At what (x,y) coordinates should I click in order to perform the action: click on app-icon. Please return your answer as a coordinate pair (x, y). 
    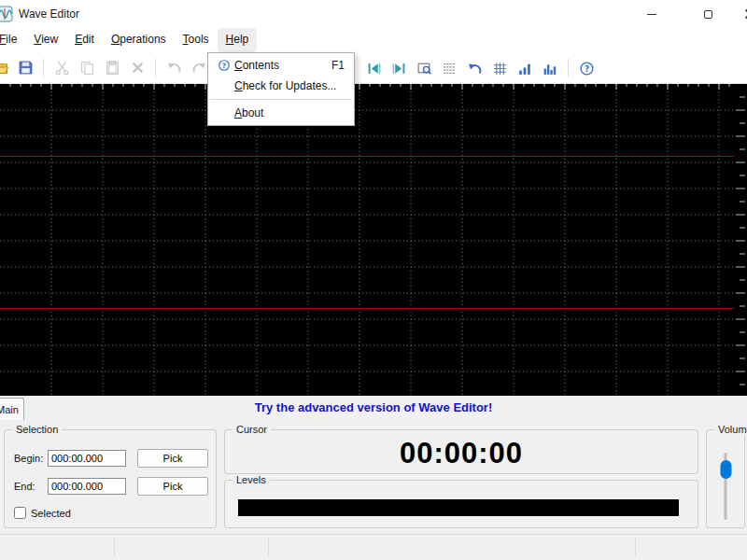
    Looking at the image, I should click on (7, 14).